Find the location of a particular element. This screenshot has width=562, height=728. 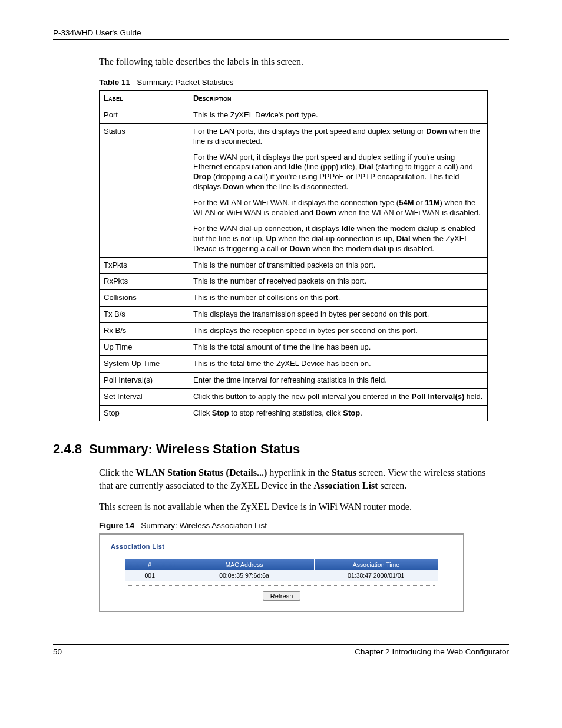

table-11-title: Summary: Packet Statistics is located at coordinates (185, 83).